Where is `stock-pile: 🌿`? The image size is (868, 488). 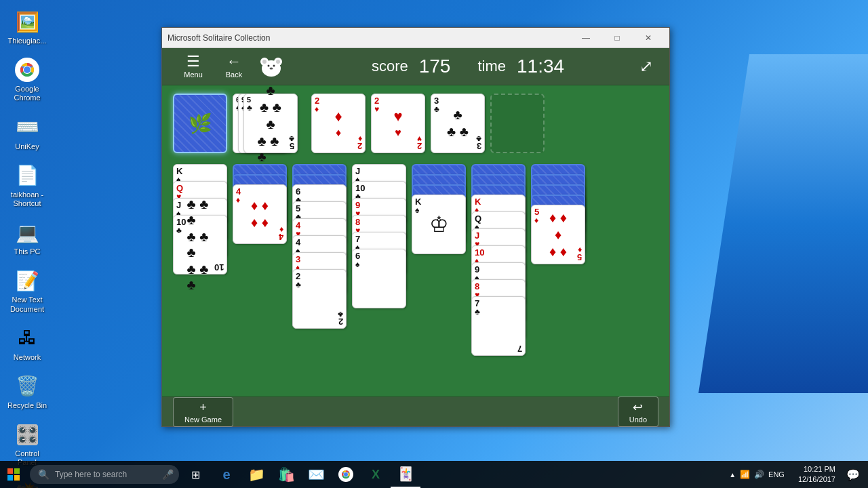 stock-pile: 🌿 is located at coordinates (200, 123).